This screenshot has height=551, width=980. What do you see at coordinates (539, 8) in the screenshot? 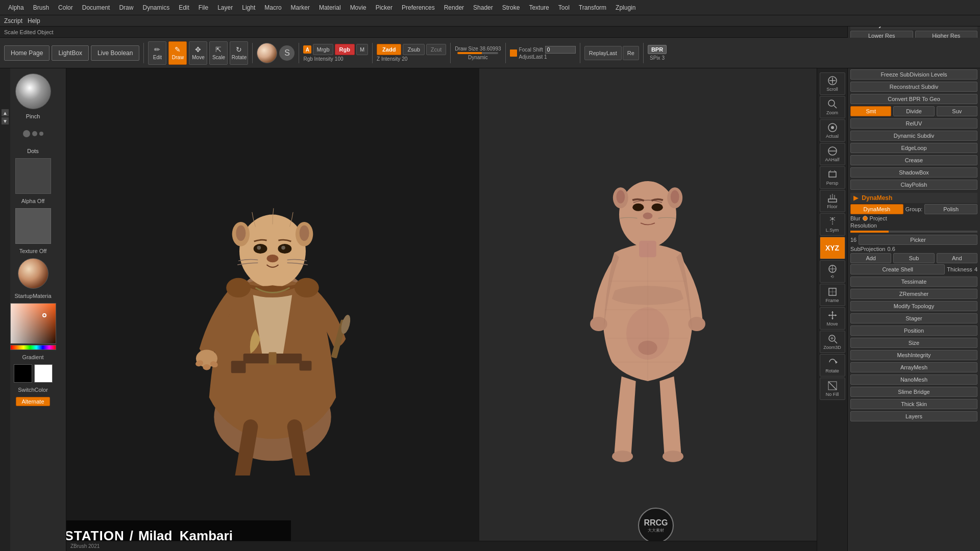
I see `menu-texture: Texture` at bounding box center [539, 8].